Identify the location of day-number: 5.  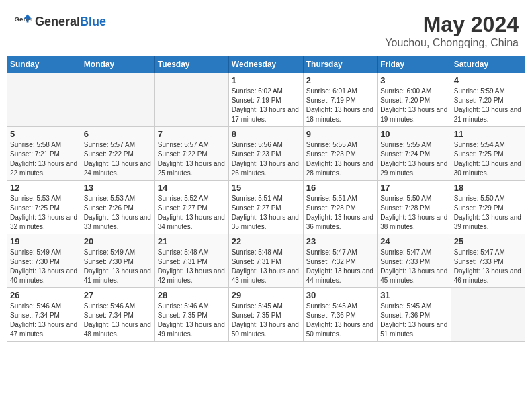
(44, 134).